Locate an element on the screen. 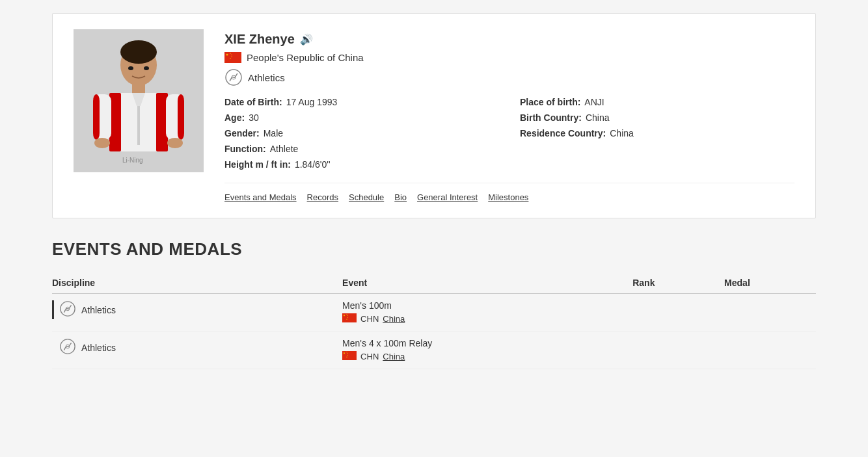  age-value: 30 is located at coordinates (254, 118).